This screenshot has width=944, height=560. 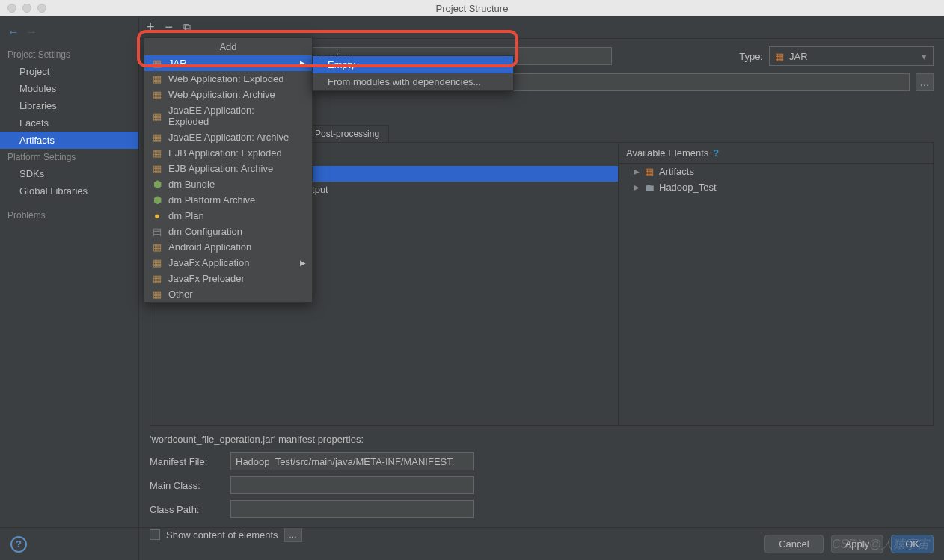 I want to click on help-button: ?, so click(x=19, y=544).